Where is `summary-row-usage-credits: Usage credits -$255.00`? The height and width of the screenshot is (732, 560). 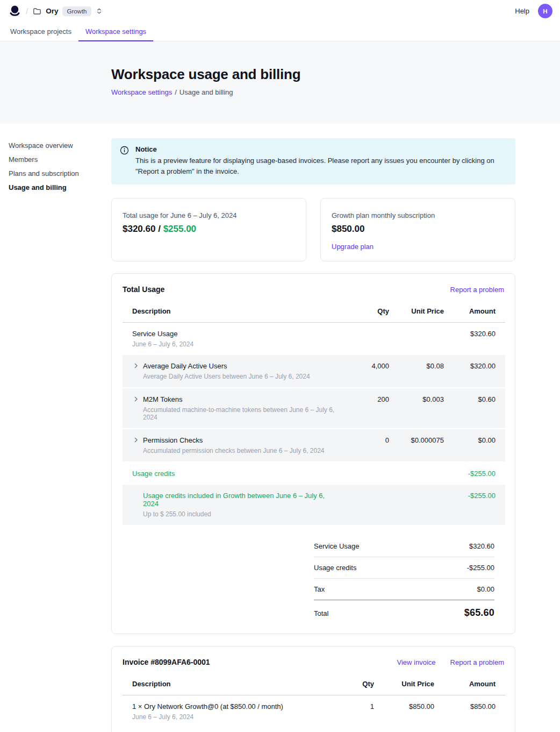 summary-row-usage-credits: Usage credits -$255.00 is located at coordinates (404, 568).